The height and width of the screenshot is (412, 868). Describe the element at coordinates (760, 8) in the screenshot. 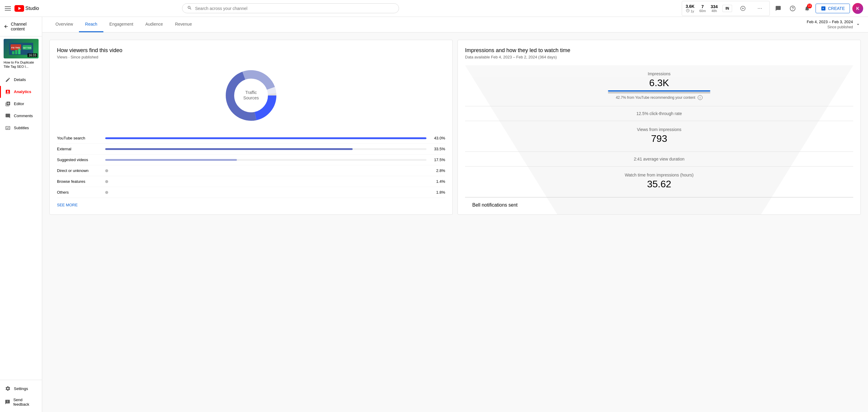

I see `menu-icon-btn` at that location.